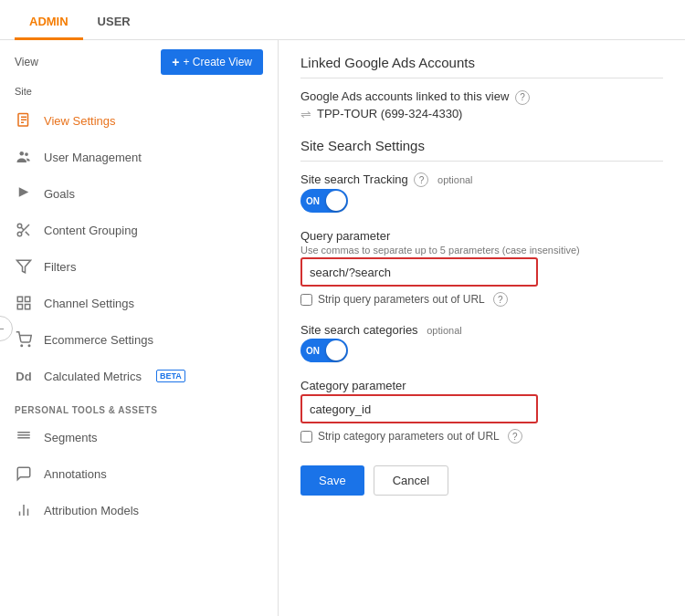 Image resolution: width=685 pixels, height=616 pixels. I want to click on linked-accounts-field-label: Google Ads accounts linked to this view …, so click(482, 97).